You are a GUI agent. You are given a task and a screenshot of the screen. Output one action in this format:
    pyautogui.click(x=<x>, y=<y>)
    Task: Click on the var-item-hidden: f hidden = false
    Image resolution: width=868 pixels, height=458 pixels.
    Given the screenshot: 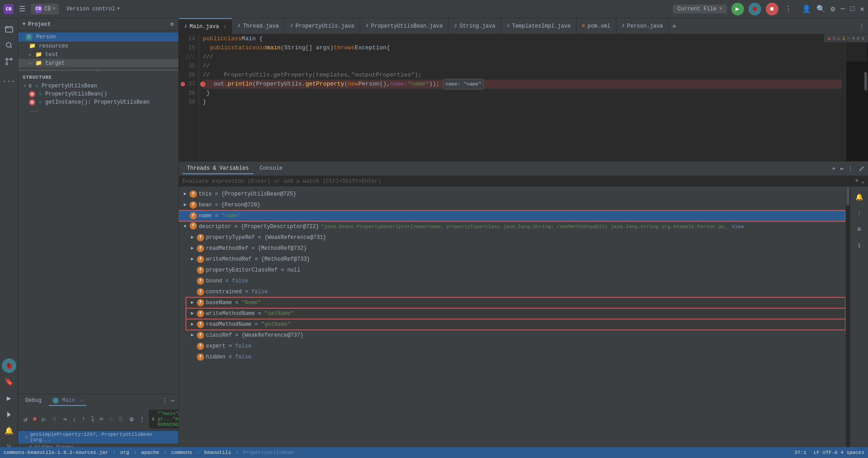 What is the action you would take?
    pyautogui.click(x=516, y=357)
    